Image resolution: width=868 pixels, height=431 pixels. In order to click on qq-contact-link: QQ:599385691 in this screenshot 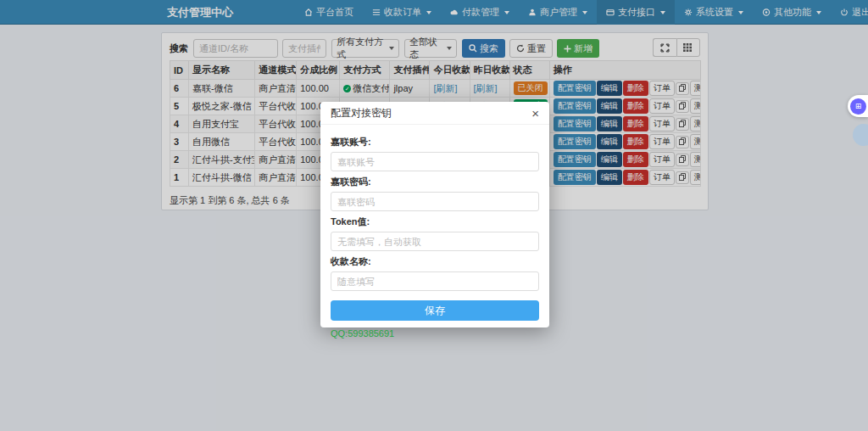, I will do `click(363, 333)`.